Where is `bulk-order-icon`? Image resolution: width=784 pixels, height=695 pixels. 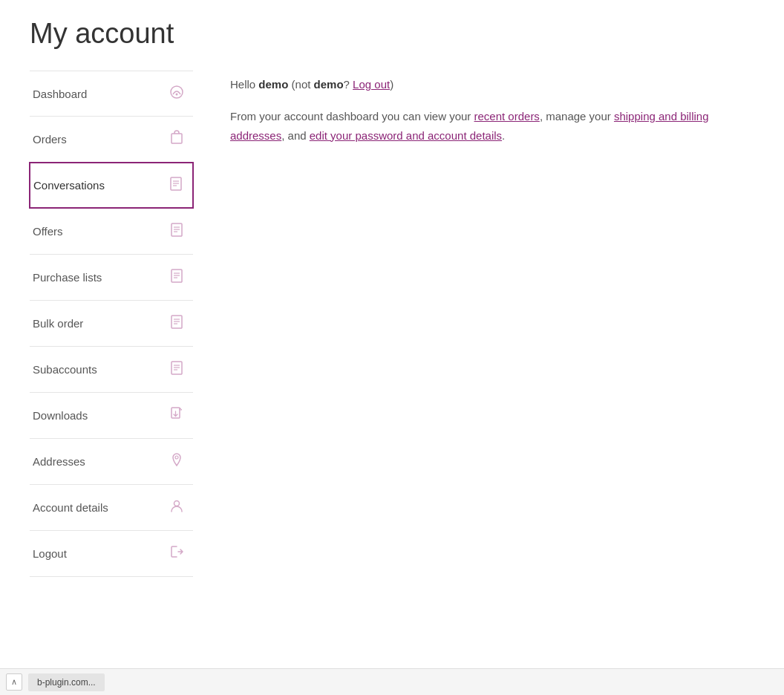 bulk-order-icon is located at coordinates (177, 324).